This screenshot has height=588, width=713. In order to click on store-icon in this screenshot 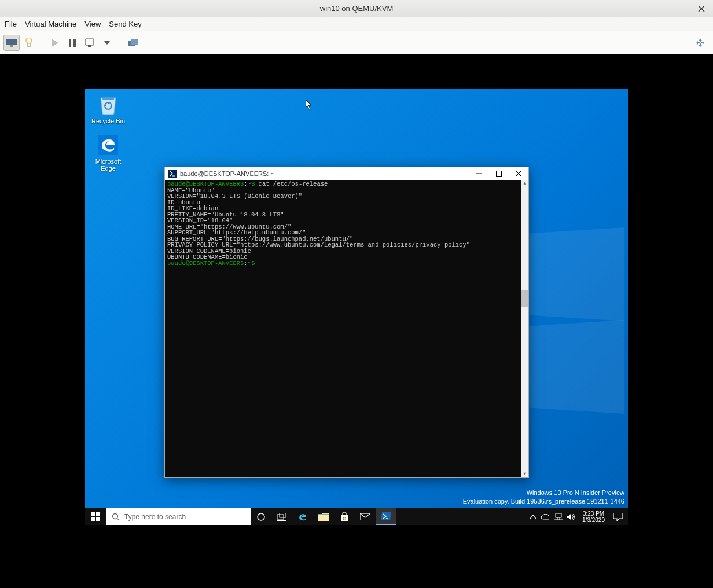, I will do `click(344, 517)`.